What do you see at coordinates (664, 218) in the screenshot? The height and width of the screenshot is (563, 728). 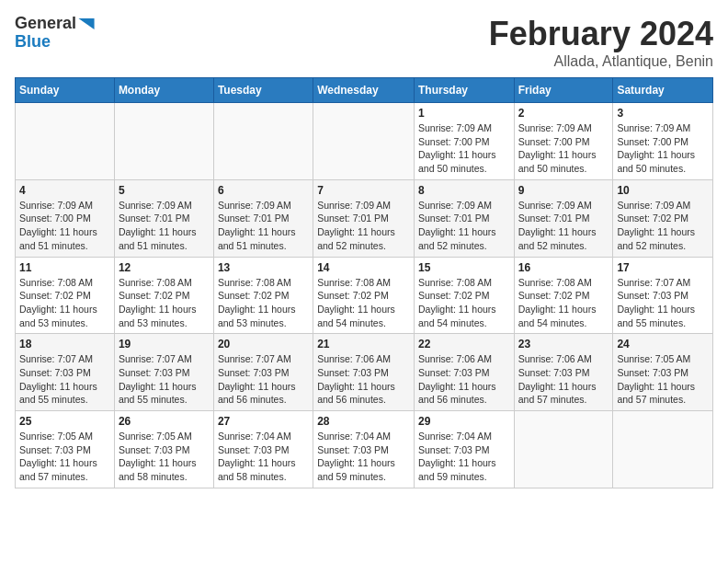 I see `calendar-cell: 10Sunrise: 7:09 AM Sunset: 7:02 PM Dayli…` at bounding box center [664, 218].